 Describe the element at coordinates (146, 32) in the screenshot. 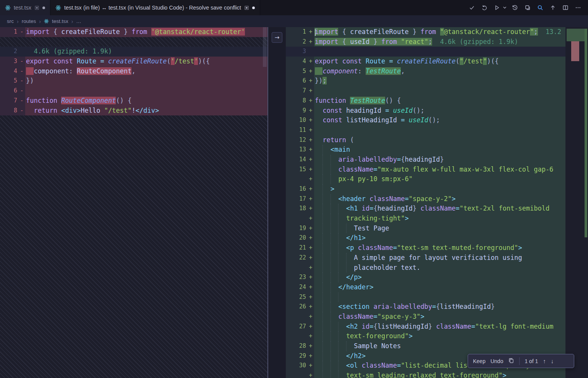

I see `code-text: import { createFileRoute } from '@tansta…` at that location.